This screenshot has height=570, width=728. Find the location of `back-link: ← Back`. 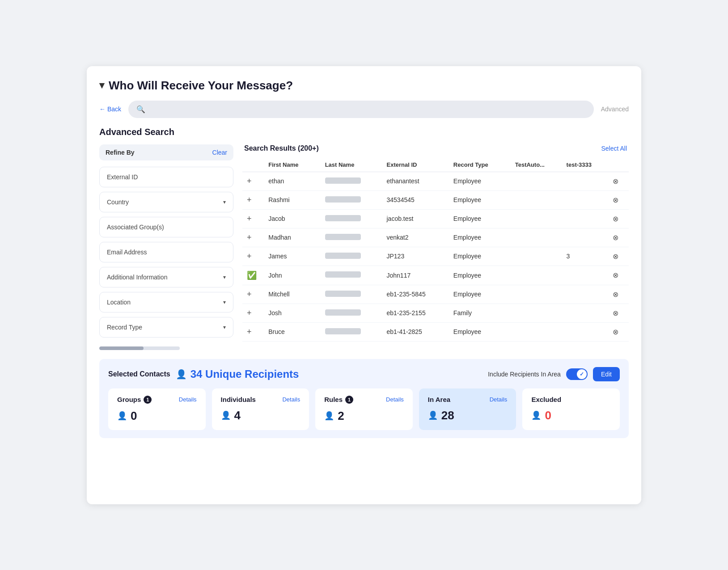

back-link: ← Back is located at coordinates (110, 109).